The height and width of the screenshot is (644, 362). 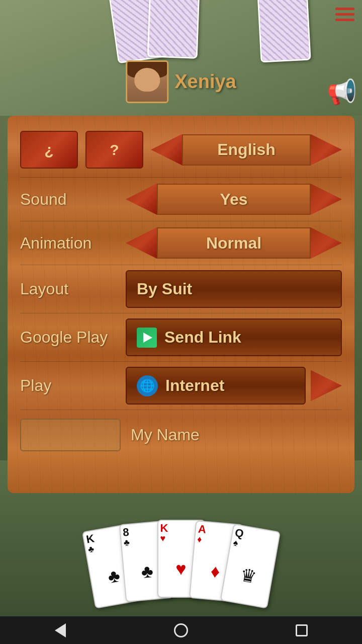 What do you see at coordinates (181, 630) in the screenshot?
I see `home-icon` at bounding box center [181, 630].